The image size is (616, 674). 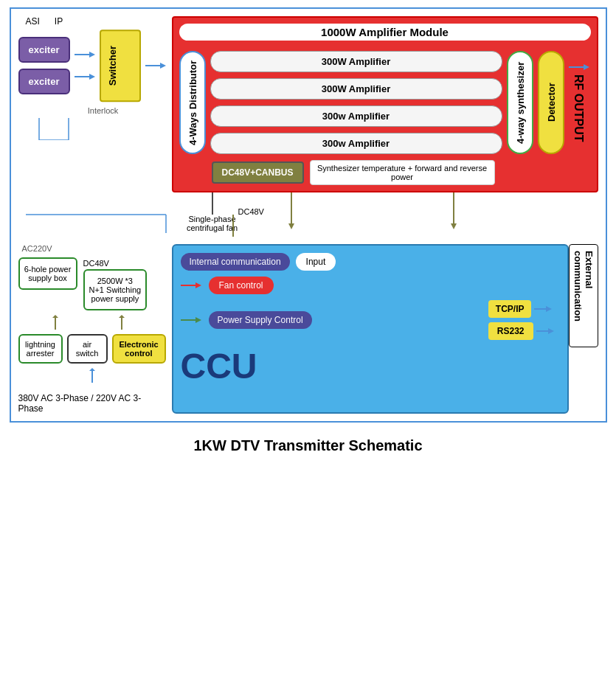 I want to click on amplifier-bottom: DC48V+CANBUS Synthesizer temperature + f…, so click(x=385, y=173).